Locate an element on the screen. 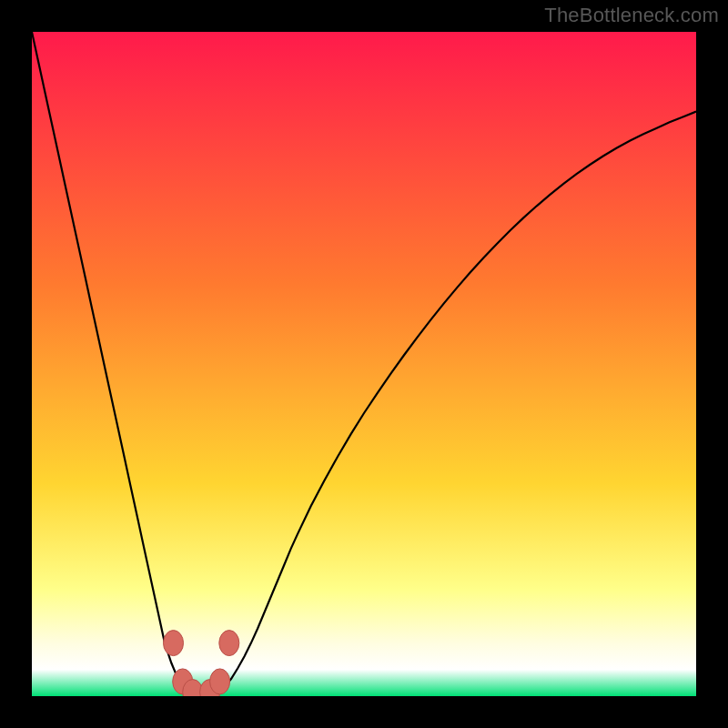 The width and height of the screenshot is (728, 728). watermark-text: TheBottleneck.com is located at coordinates (632, 15).